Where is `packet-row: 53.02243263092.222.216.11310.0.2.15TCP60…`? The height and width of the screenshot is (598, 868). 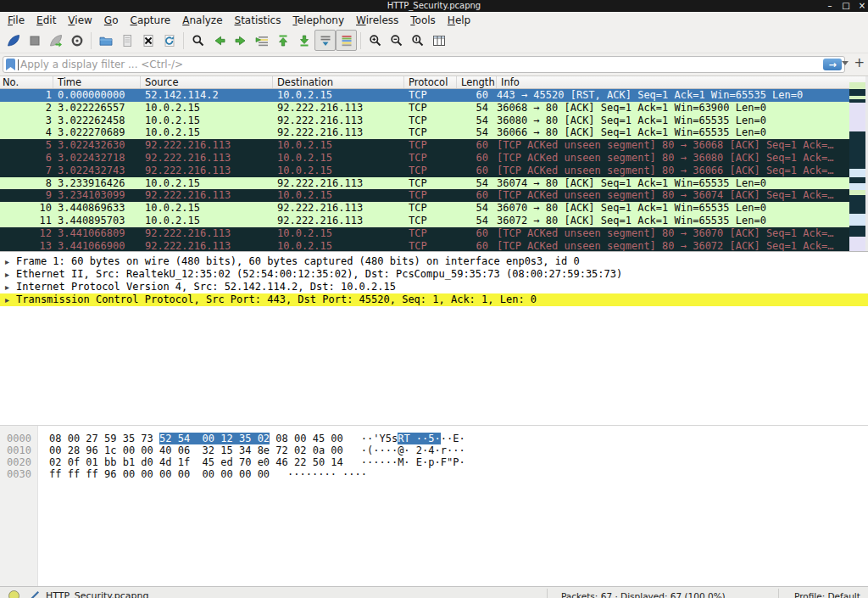 packet-row: 53.02243263092.222.216.11310.0.2.15TCP60… is located at coordinates (425, 146).